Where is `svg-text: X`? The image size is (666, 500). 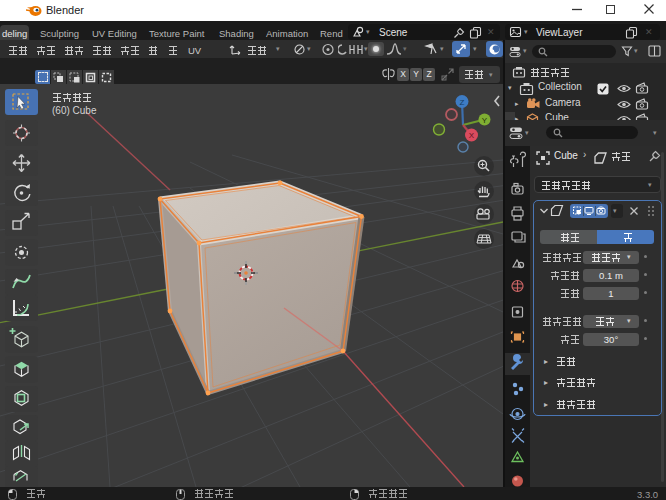
svg-text: X is located at coordinates (472, 136).